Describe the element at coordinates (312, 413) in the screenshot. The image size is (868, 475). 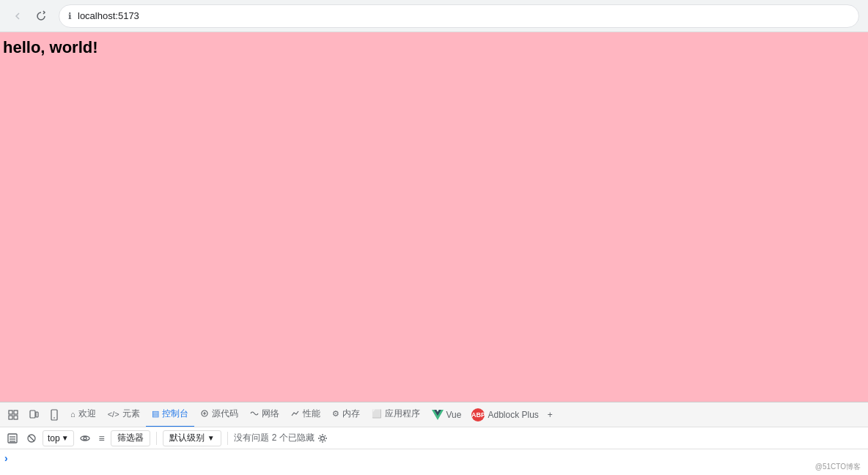
I see `tab-performance-label: 性能` at that location.